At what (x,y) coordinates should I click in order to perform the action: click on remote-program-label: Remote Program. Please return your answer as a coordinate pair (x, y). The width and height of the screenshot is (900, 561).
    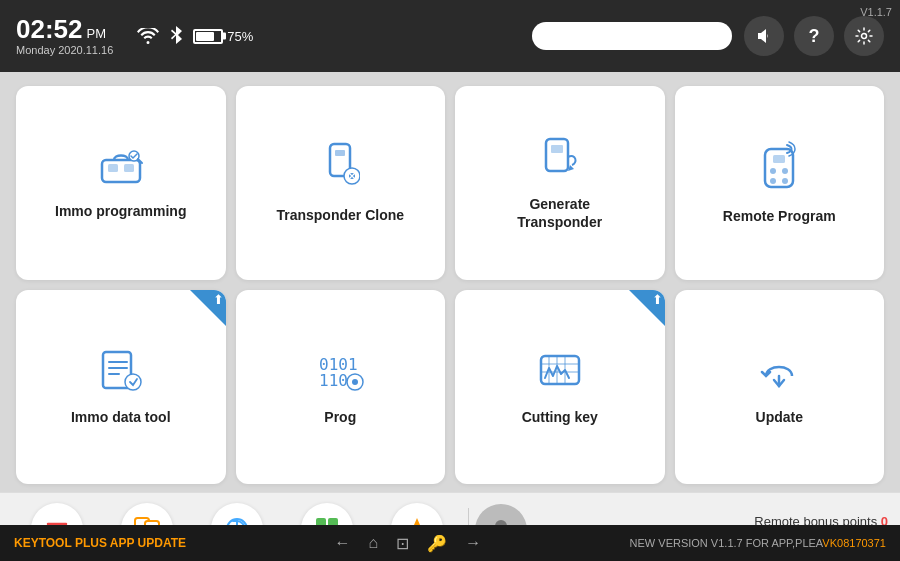
    Looking at the image, I should click on (780, 216).